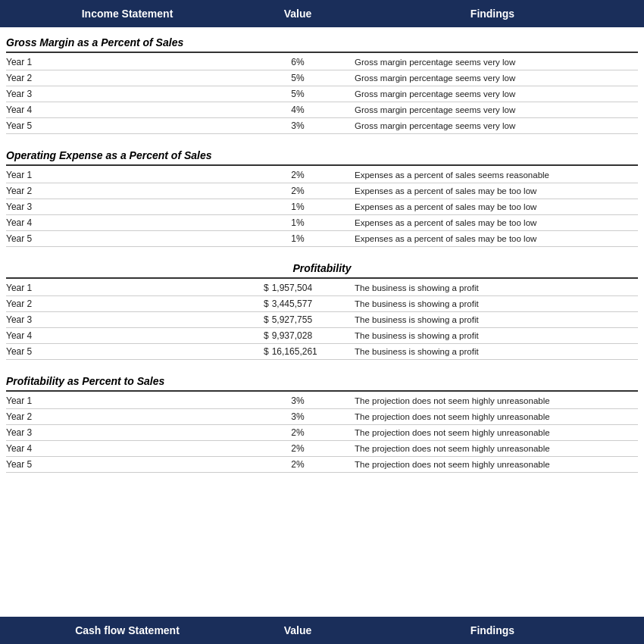 This screenshot has width=644, height=644. I want to click on table-row: Year 52%The projection does not seem hig…, so click(322, 465).